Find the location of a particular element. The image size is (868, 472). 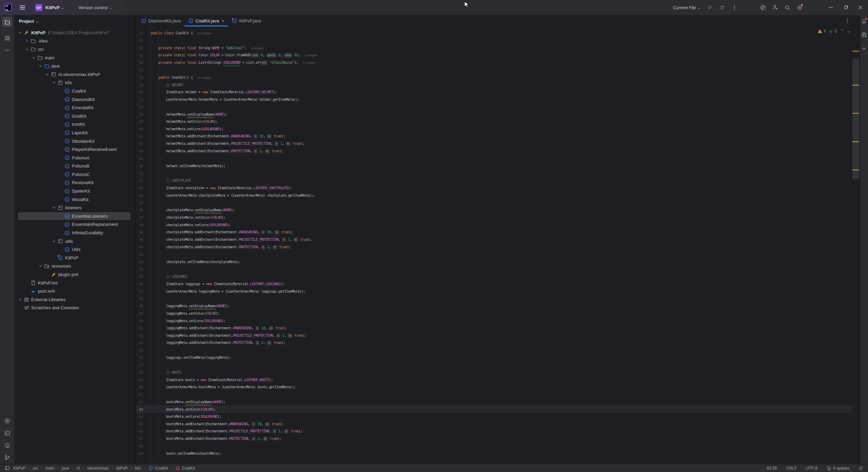

code-line-31: 31 is located at coordinates (494, 173).